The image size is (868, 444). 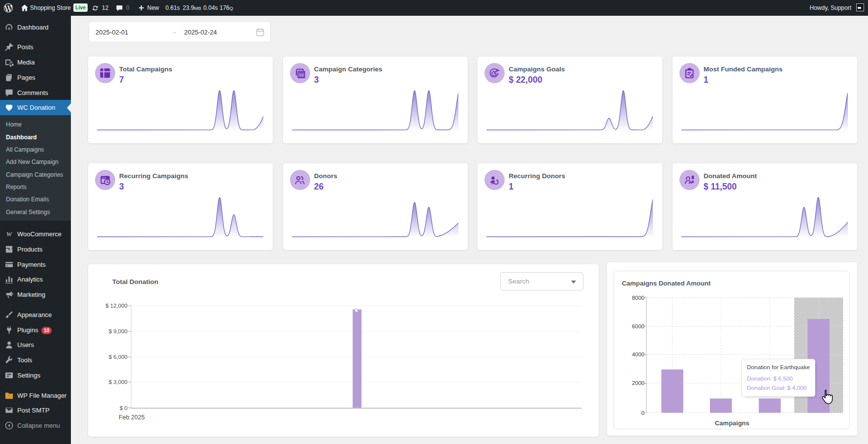 I want to click on svg-text: 4000, so click(x=638, y=354).